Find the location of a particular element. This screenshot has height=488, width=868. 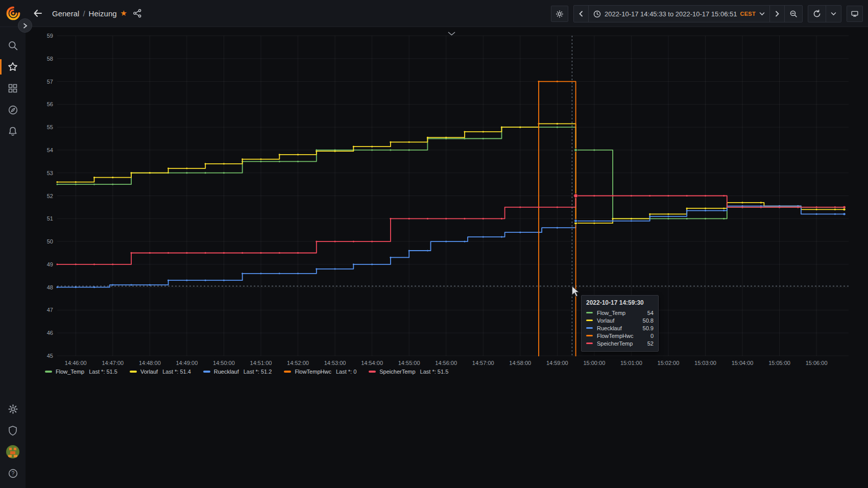

panel-menu-chevron-icon is located at coordinates (451, 34).